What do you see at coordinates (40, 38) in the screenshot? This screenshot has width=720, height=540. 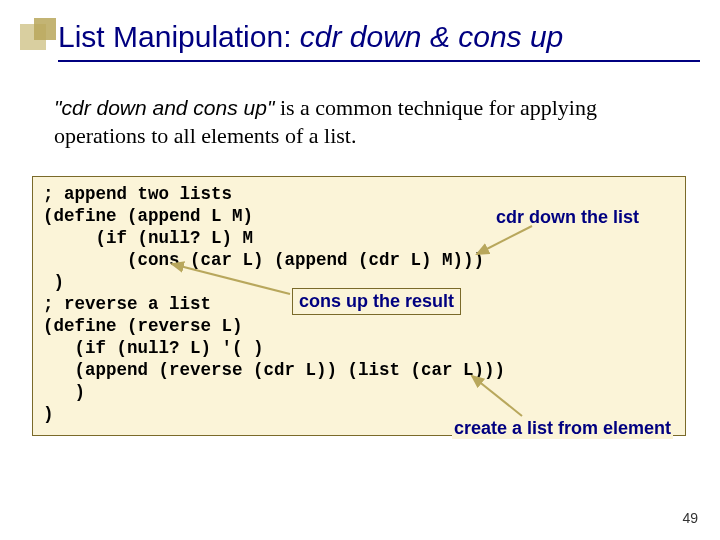 I see `corner-decoration` at bounding box center [40, 38].